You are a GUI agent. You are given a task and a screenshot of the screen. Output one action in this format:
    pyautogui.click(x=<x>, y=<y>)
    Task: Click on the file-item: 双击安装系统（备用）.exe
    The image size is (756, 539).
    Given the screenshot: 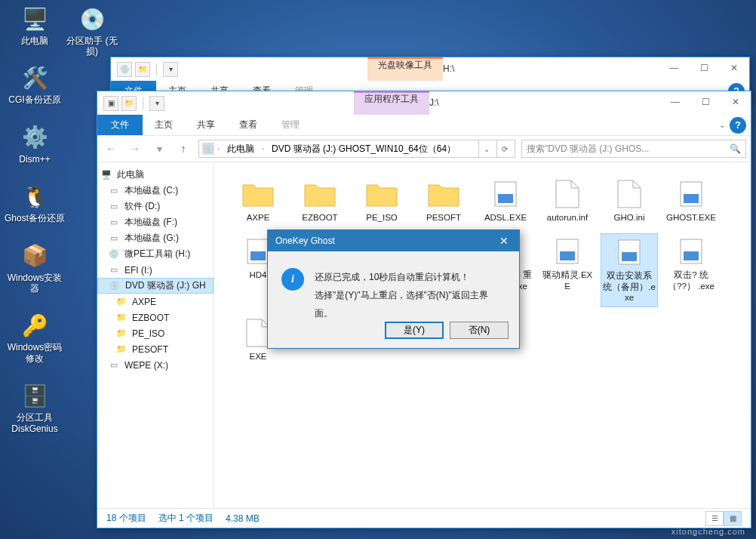 What is the action you would take?
    pyautogui.click(x=629, y=270)
    